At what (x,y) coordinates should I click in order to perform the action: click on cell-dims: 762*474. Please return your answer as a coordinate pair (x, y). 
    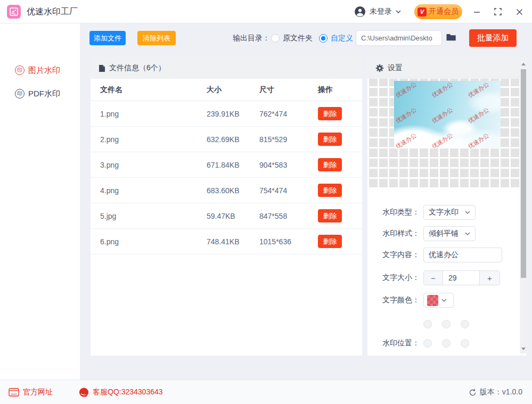
    Looking at the image, I should click on (289, 114).